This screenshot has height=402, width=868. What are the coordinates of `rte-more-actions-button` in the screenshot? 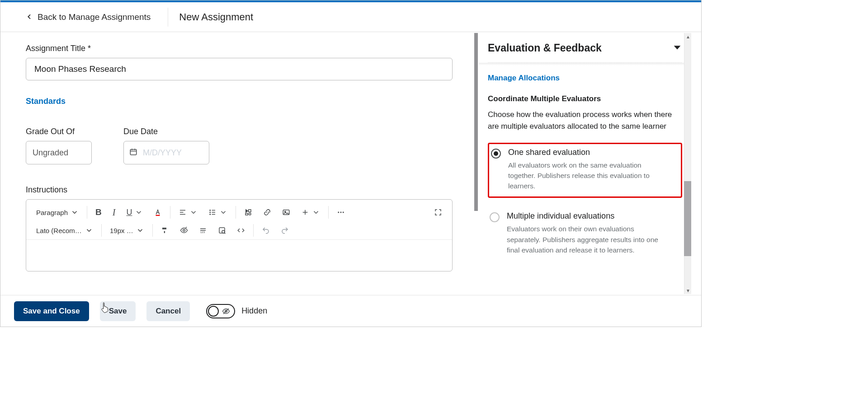 It's located at (341, 212).